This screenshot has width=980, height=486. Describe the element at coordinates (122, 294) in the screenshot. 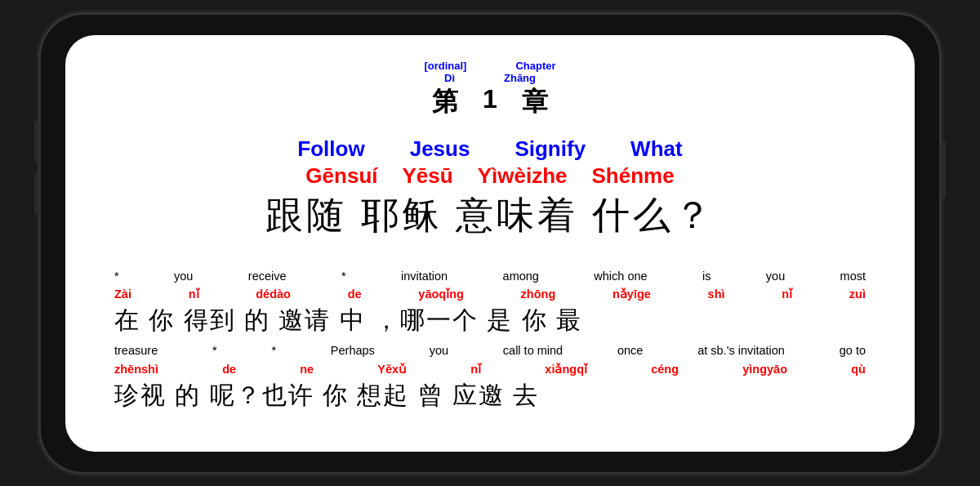

I see `v1-py-0: Zài` at that location.